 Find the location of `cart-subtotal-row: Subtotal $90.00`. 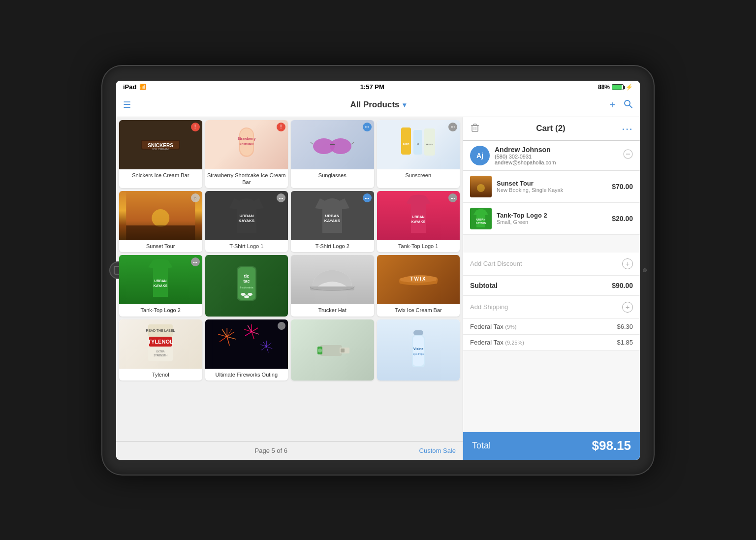

cart-subtotal-row: Subtotal $90.00 is located at coordinates (551, 286).